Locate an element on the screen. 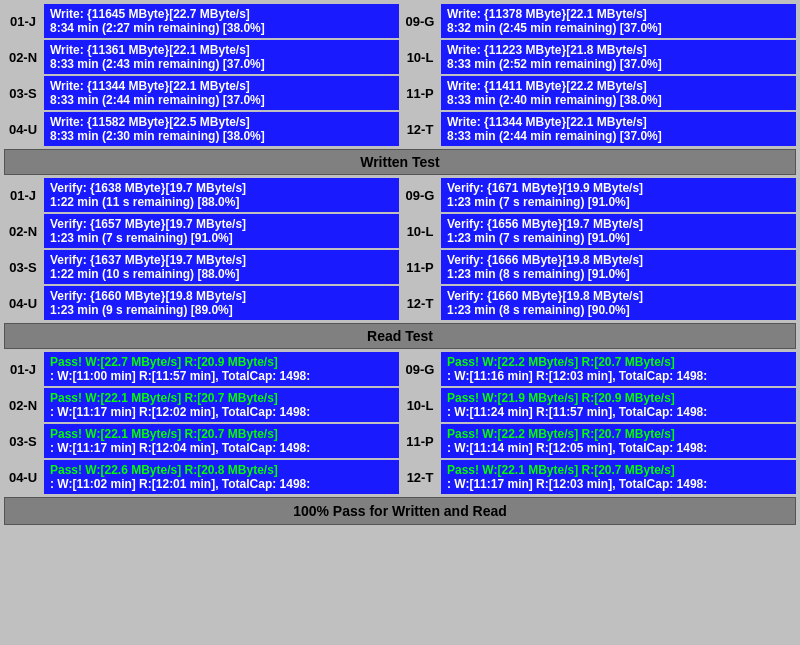 The image size is (800, 645). left-data-cell: Verify: {1657 MByte}[19.7 MByte/s]1:23 m… is located at coordinates (222, 231).